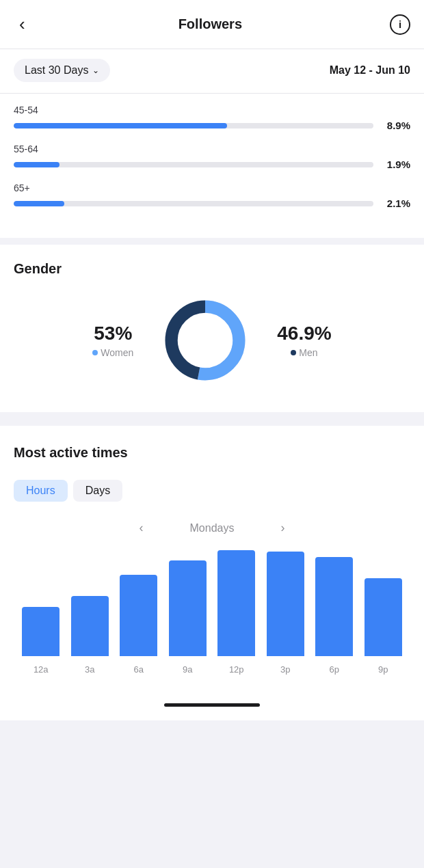  Describe the element at coordinates (142, 528) in the screenshot. I see `prev-day-button: ‹` at that location.